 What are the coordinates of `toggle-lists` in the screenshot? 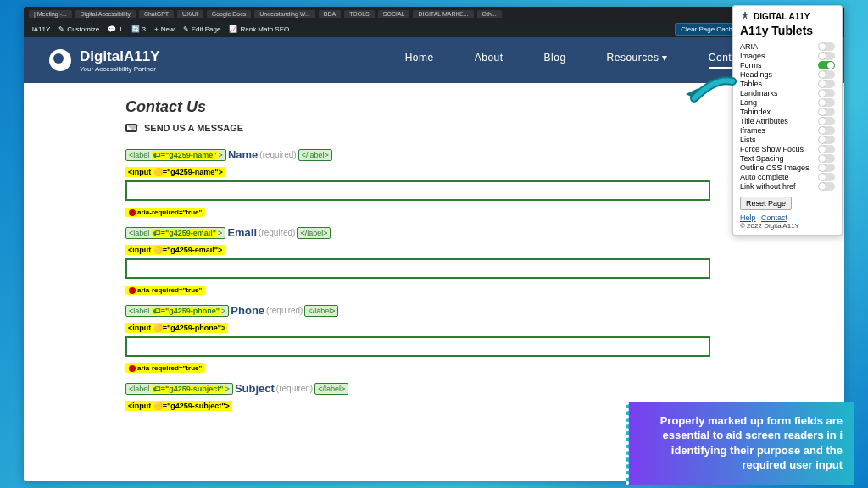 It's located at (826, 140).